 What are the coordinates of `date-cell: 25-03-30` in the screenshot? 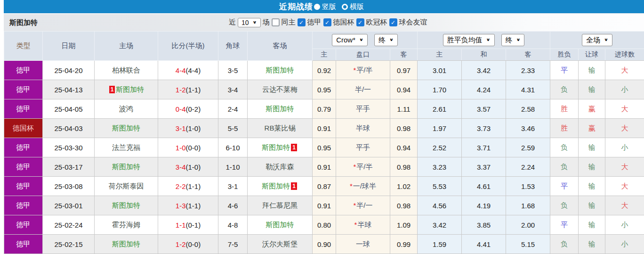 It's located at (69, 148).